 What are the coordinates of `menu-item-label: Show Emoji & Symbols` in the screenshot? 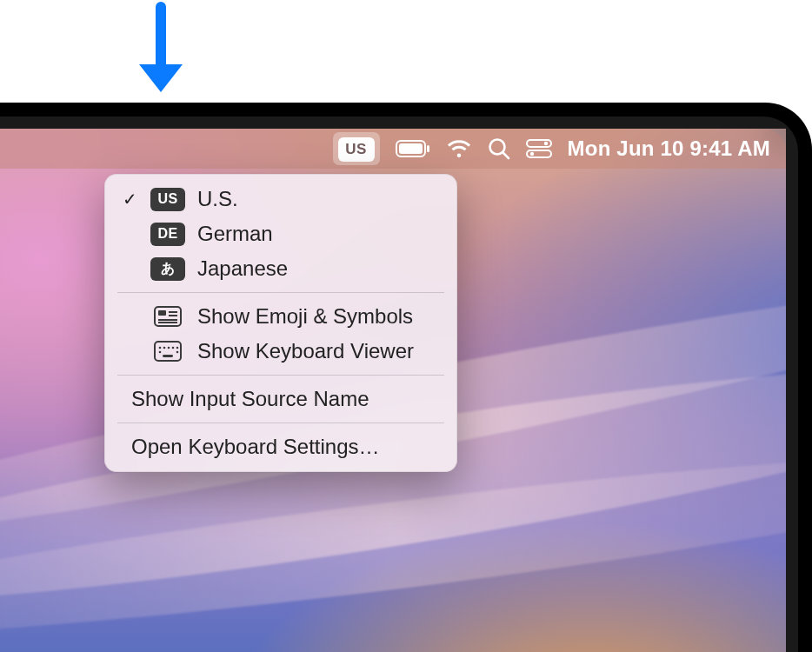 It's located at (319, 316).